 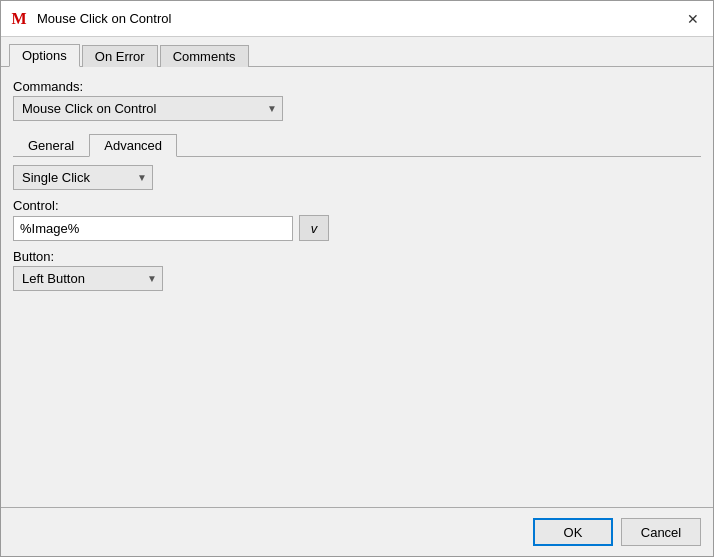 What do you see at coordinates (357, 228) in the screenshot?
I see `control-row: v` at bounding box center [357, 228].